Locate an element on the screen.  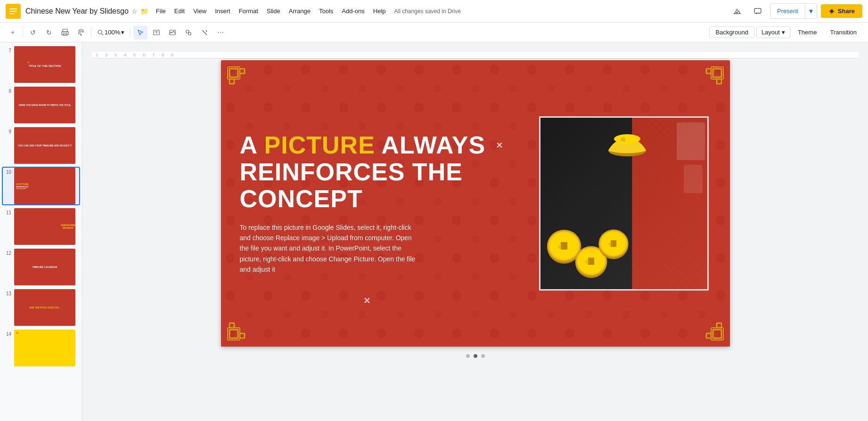
menu-view: View is located at coordinates (200, 11).